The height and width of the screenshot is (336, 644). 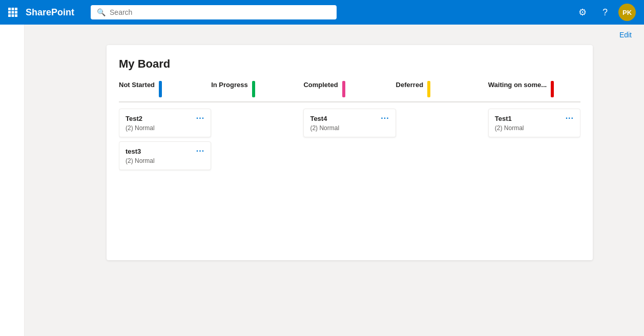 What do you see at coordinates (133, 152) in the screenshot?
I see `card-title: test3` at bounding box center [133, 152].